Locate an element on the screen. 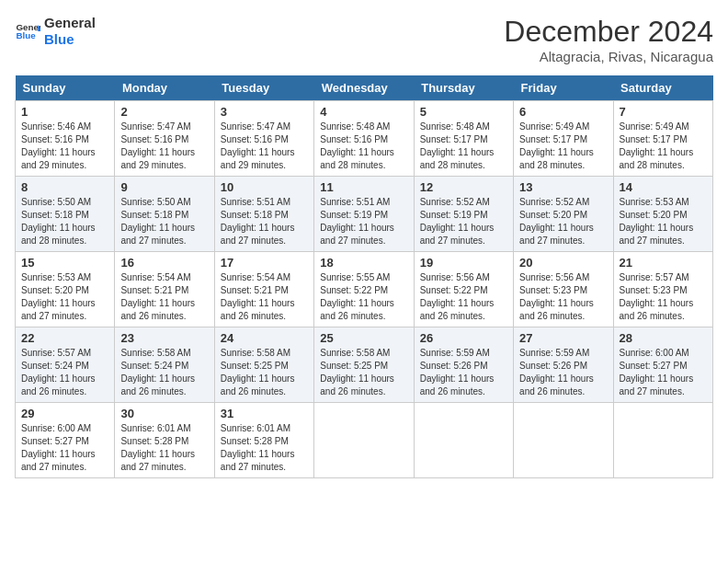 The height and width of the screenshot is (563, 728). day-cell: 20 Sunrise: 5:56 AMSunset: 5:23 PMDaylig… is located at coordinates (563, 290).